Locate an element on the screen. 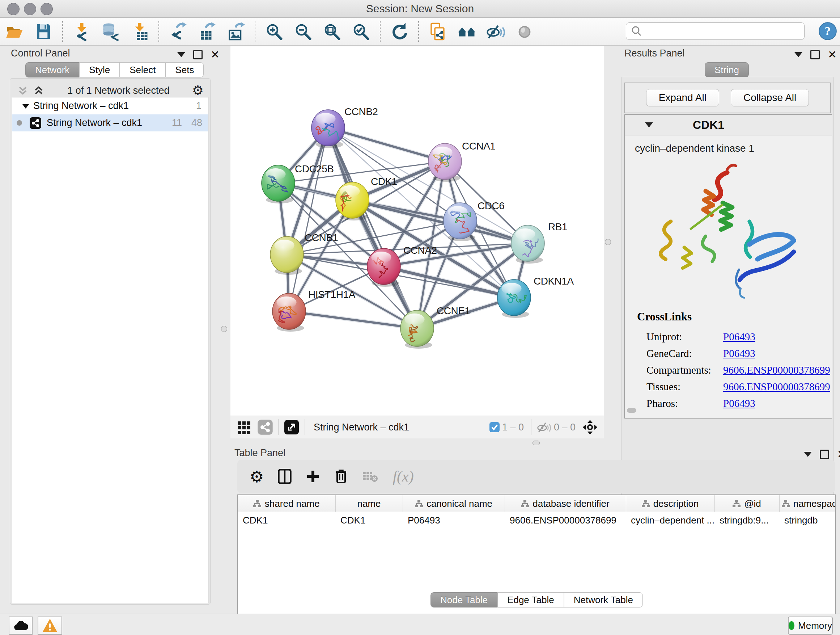 This screenshot has height=635, width=840. delete-column-icon is located at coordinates (341, 477).